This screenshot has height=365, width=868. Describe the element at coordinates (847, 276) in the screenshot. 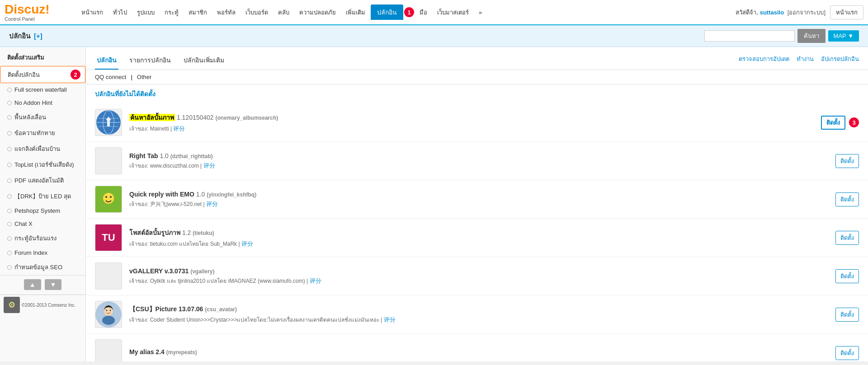

I see `install-button-4: ติดตั้ง` at that location.